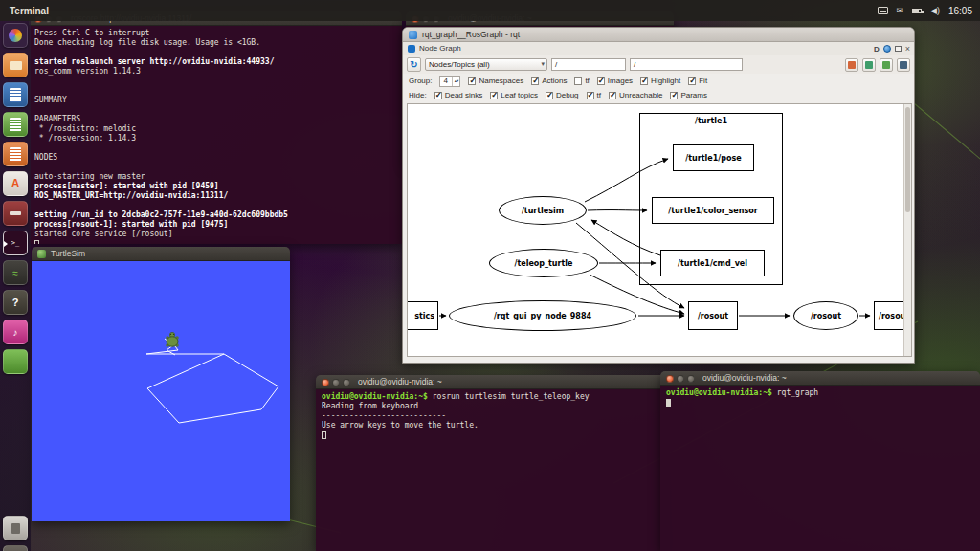 The image size is (980, 551). I want to click on launcher-rhythmbox-icon: ♪, so click(15, 332).